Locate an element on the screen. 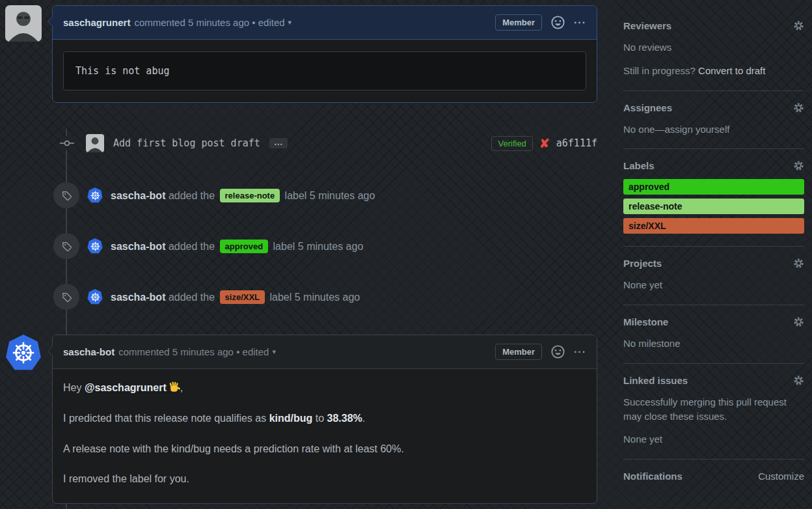 The width and height of the screenshot is (812, 509). notifications-title: Notifications is located at coordinates (653, 476).